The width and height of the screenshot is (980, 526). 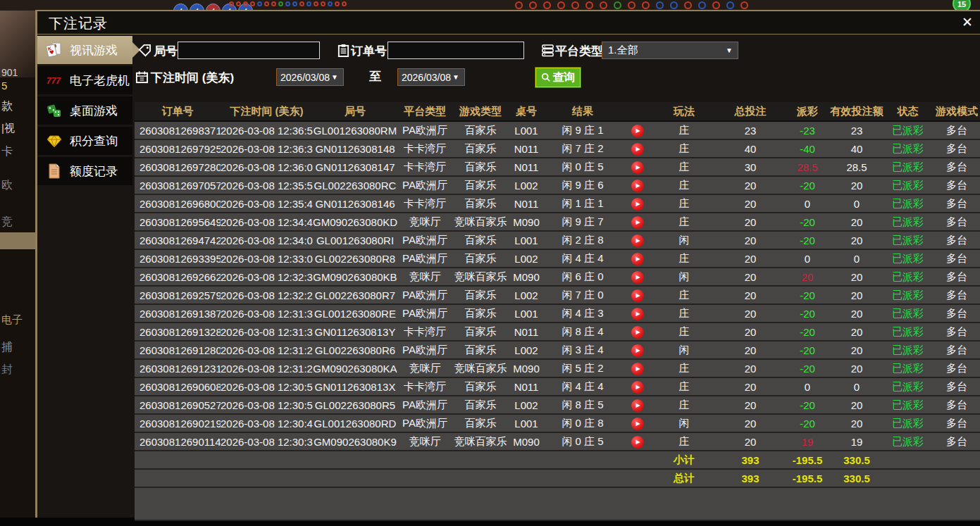 I want to click on background-text-fragment: 欧, so click(x=7, y=186).